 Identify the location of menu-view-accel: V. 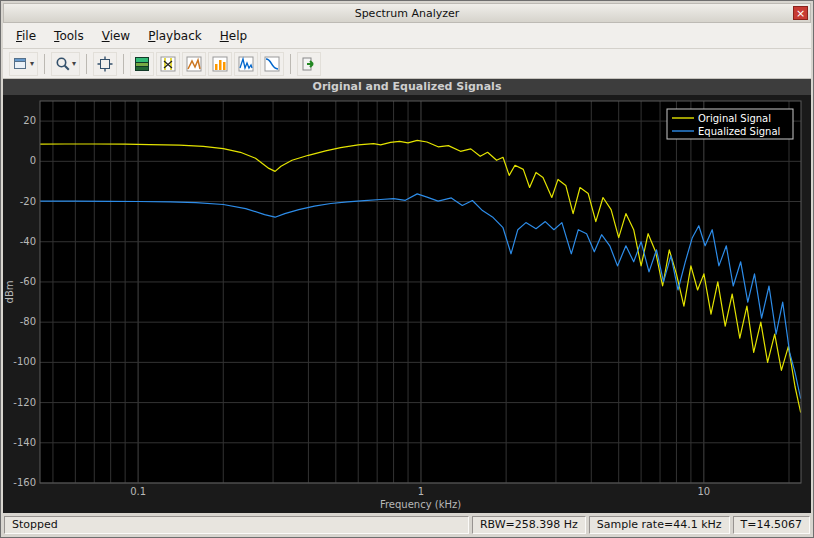
(106, 36).